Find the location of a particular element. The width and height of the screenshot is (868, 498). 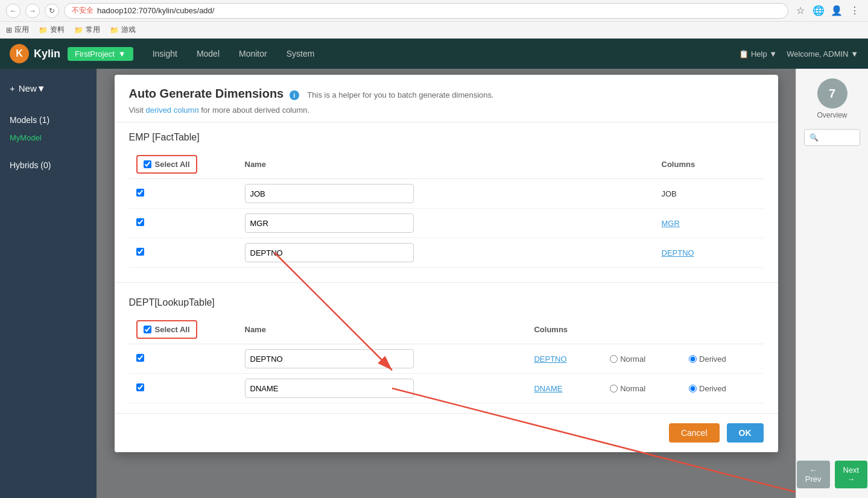

back-button: ← is located at coordinates (13, 11).